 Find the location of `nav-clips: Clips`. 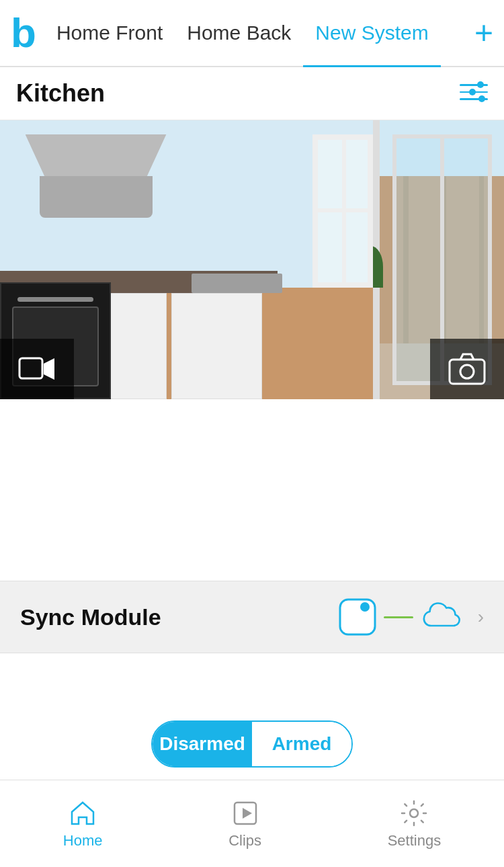

nav-clips: Clips is located at coordinates (245, 824).